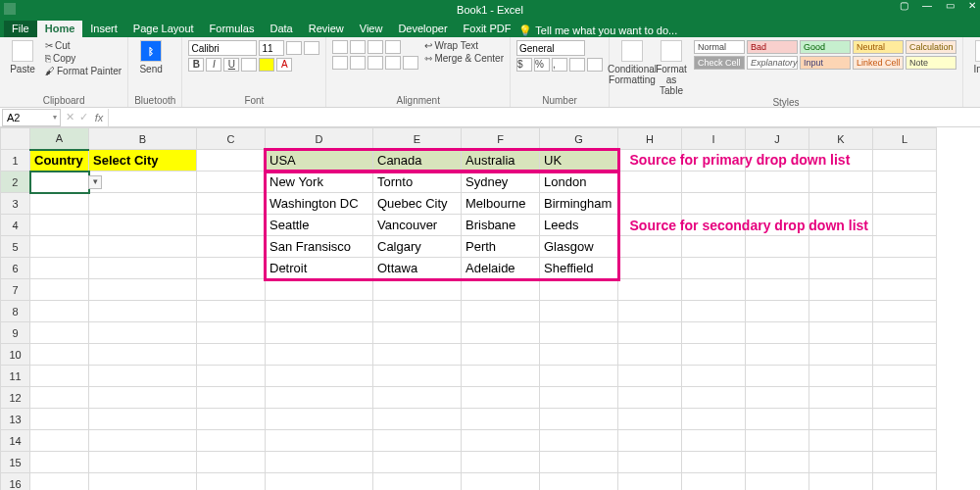 The height and width of the screenshot is (490, 980). Describe the element at coordinates (393, 63) in the screenshot. I see `decrease-indent-icon` at that location.